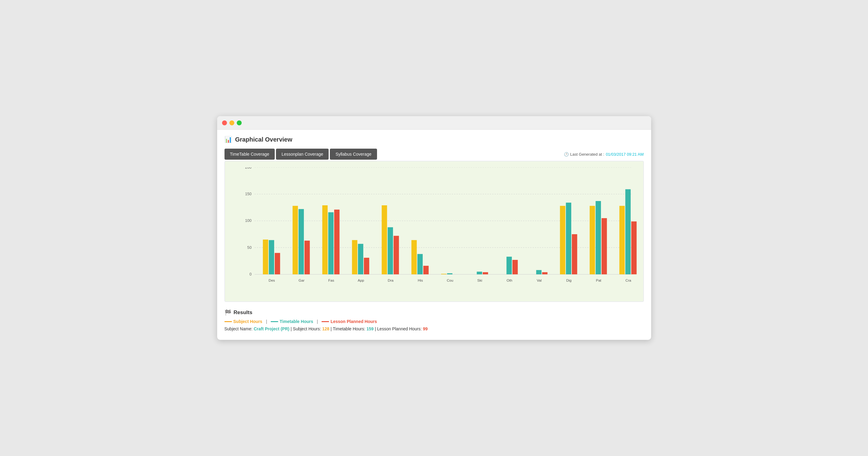 Image resolution: width=868 pixels, height=456 pixels. I want to click on svg-text: 150, so click(248, 194).